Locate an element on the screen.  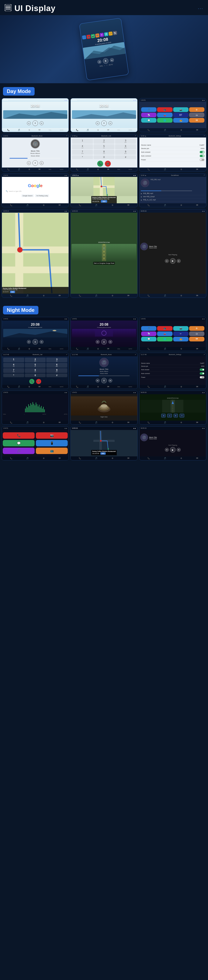
go-button: GO is located at coordinates (104, 202).